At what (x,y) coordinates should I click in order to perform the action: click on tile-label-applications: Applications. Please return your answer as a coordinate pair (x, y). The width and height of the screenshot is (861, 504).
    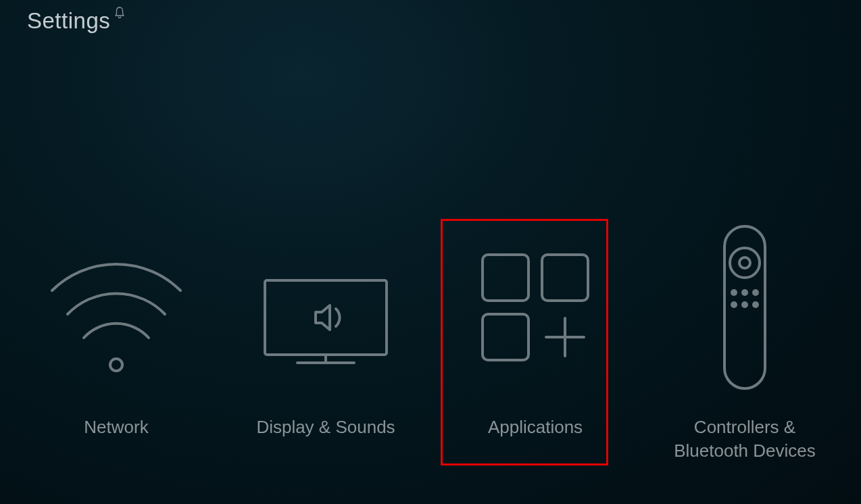
    Looking at the image, I should click on (535, 427).